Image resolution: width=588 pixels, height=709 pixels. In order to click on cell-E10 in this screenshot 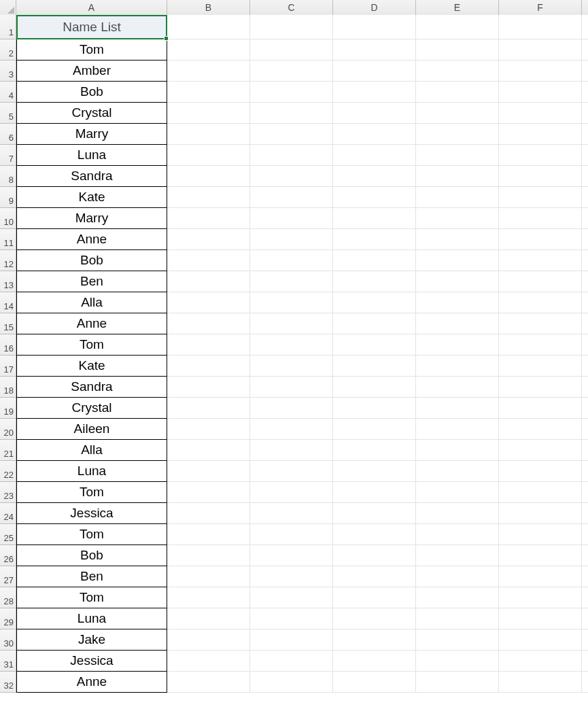, I will do `click(457, 219)`.